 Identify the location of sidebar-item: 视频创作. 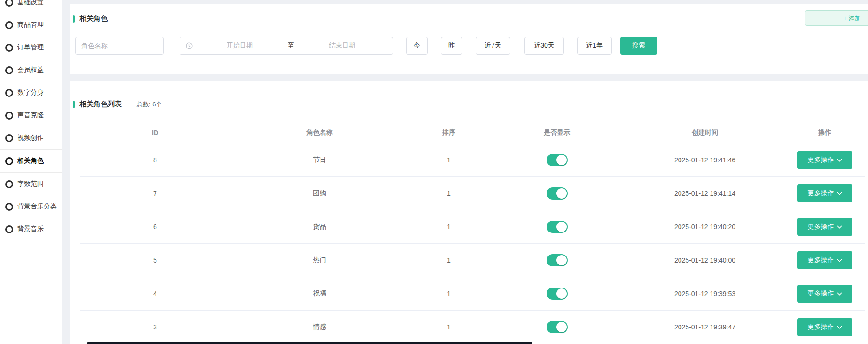
(31, 138).